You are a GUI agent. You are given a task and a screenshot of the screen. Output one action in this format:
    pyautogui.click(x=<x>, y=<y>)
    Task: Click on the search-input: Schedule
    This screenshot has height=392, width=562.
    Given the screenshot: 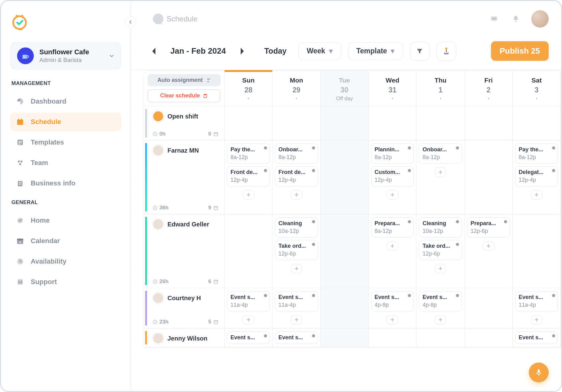 What is the action you would take?
    pyautogui.click(x=175, y=19)
    